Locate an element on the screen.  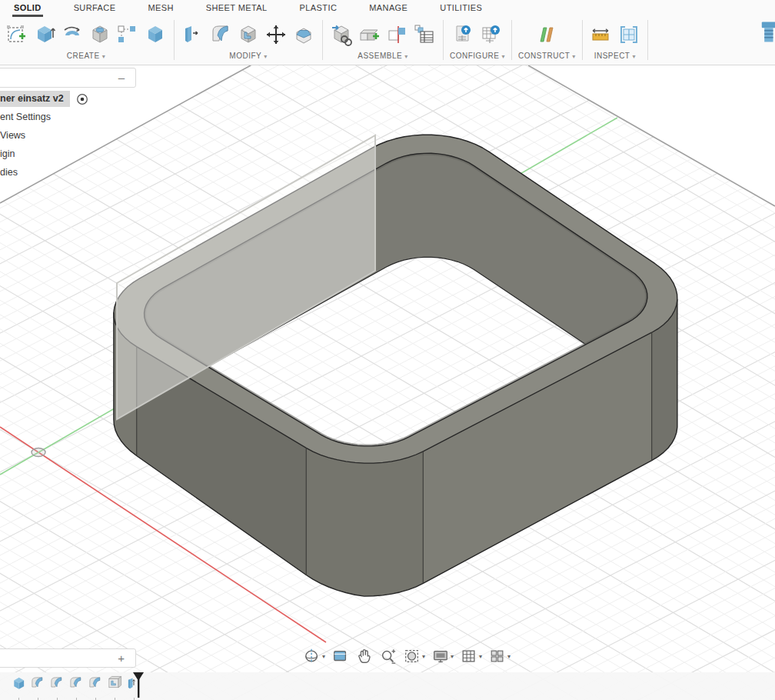
hole-button is located at coordinates (100, 35).